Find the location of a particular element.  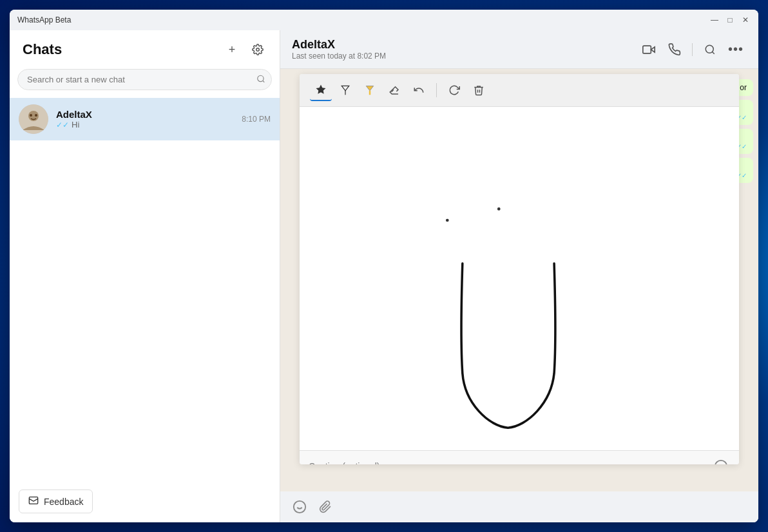

caption-bar is located at coordinates (519, 457).